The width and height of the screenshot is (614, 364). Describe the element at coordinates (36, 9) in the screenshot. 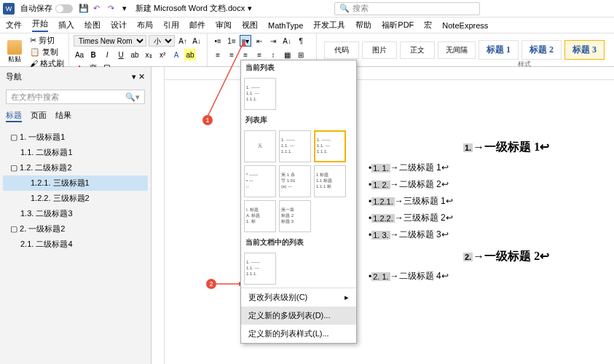

I see `autosave-label: 自动保存` at that location.